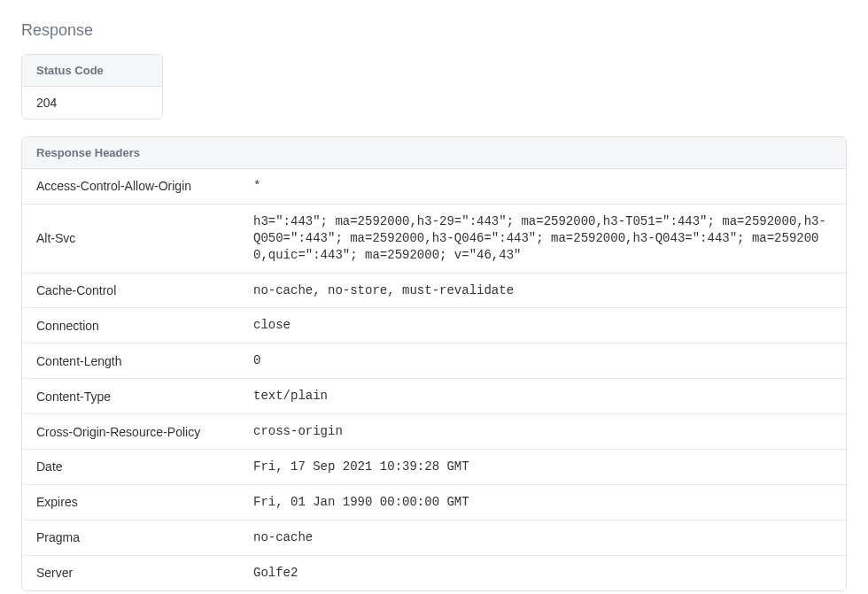 The width and height of the screenshot is (868, 594). I want to click on header-value: no-cache, so click(542, 537).